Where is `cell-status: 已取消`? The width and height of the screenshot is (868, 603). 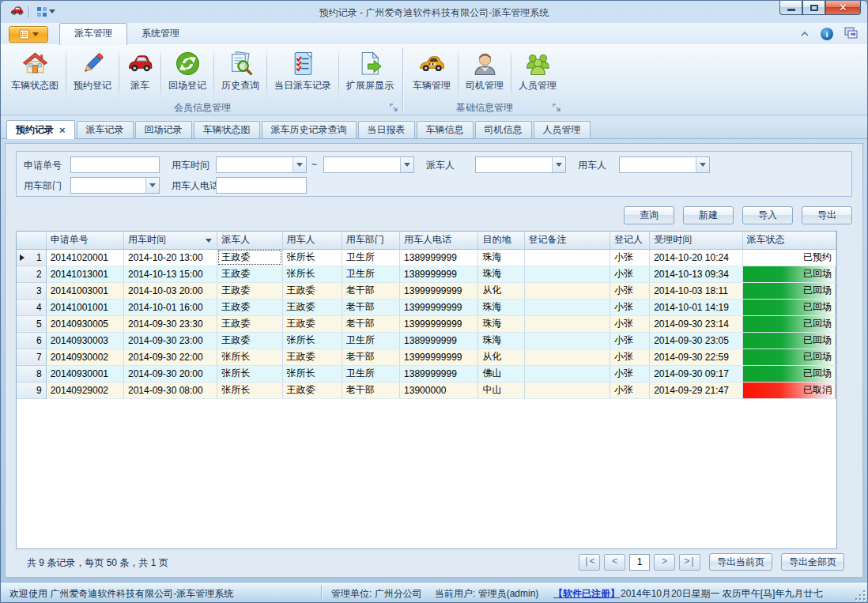 cell-status: 已取消 is located at coordinates (789, 390).